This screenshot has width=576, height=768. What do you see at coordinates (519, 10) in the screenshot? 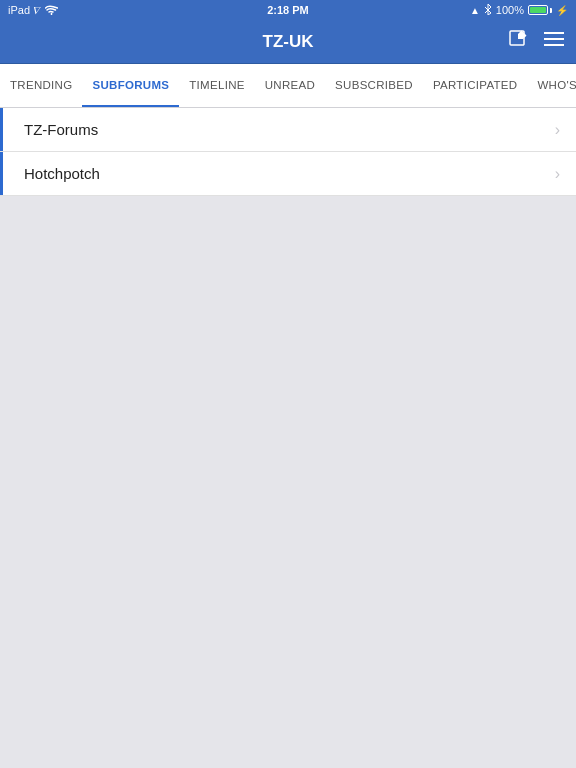
I see `status-right: ▲ 100% ⚡` at bounding box center [519, 10].